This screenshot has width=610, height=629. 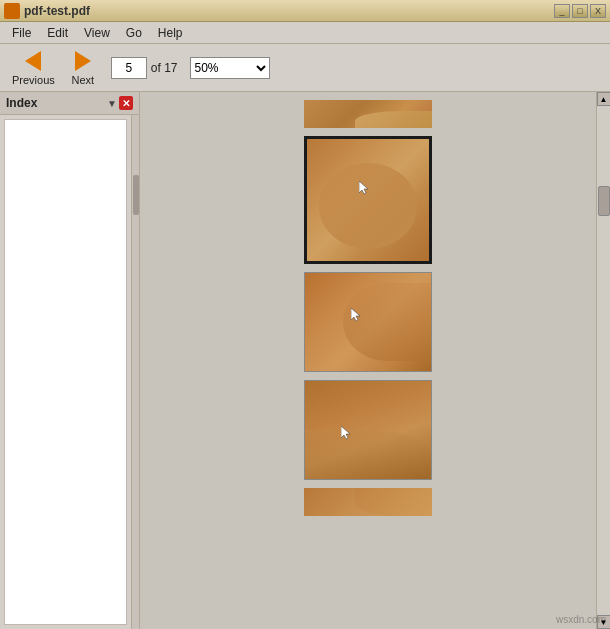 What do you see at coordinates (126, 103) in the screenshot?
I see `sidebar-close-button: ✕` at bounding box center [126, 103].